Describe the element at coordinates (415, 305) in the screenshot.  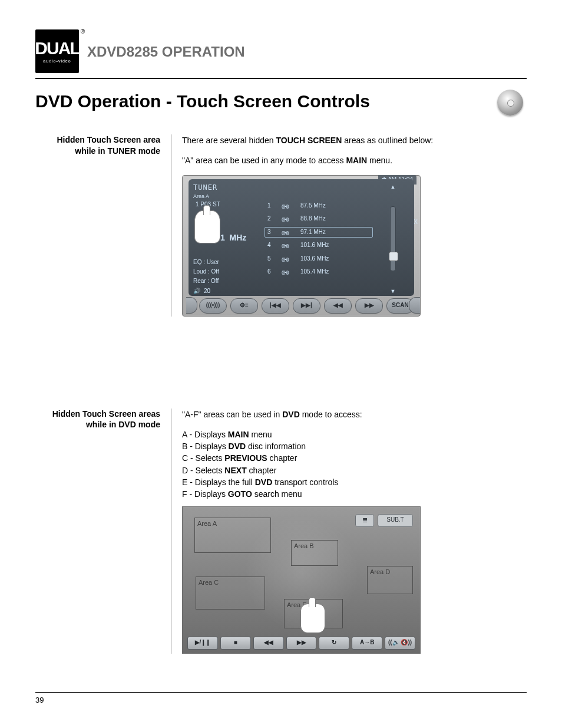
I see `tuner-right-tab` at that location.